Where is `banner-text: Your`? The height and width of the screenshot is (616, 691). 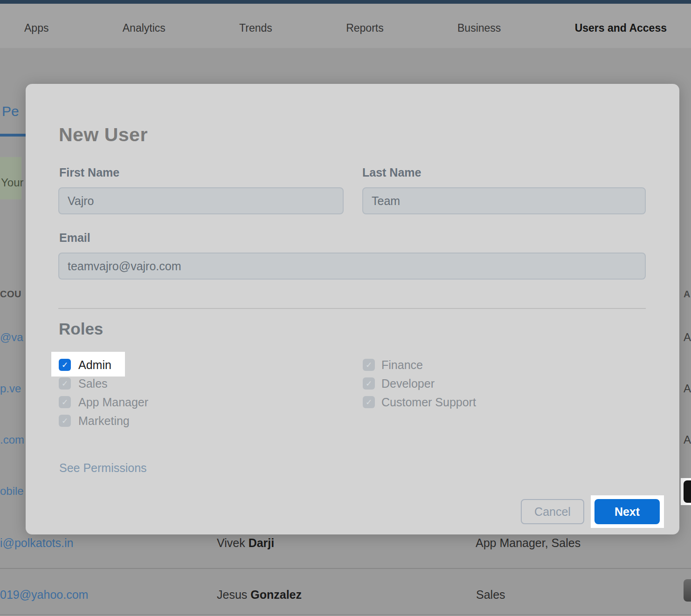 banner-text: Your is located at coordinates (14, 183).